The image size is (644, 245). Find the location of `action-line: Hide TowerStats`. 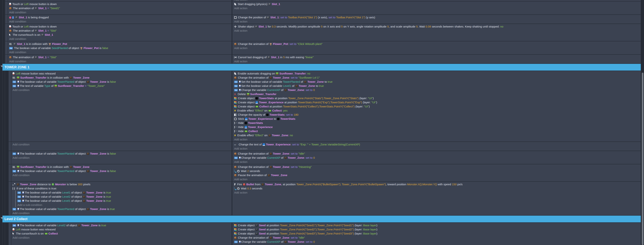

action-line: Hide TowerStats is located at coordinates (438, 123).